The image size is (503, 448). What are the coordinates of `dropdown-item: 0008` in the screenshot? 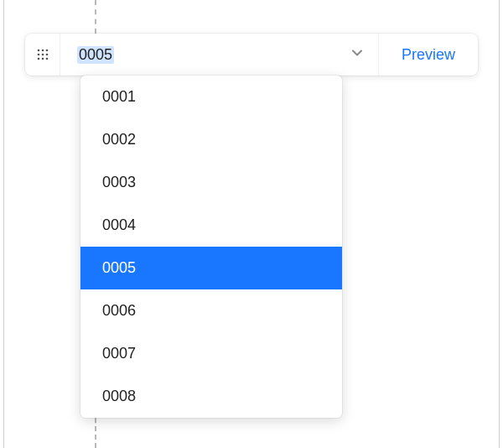 It's located at (211, 396).